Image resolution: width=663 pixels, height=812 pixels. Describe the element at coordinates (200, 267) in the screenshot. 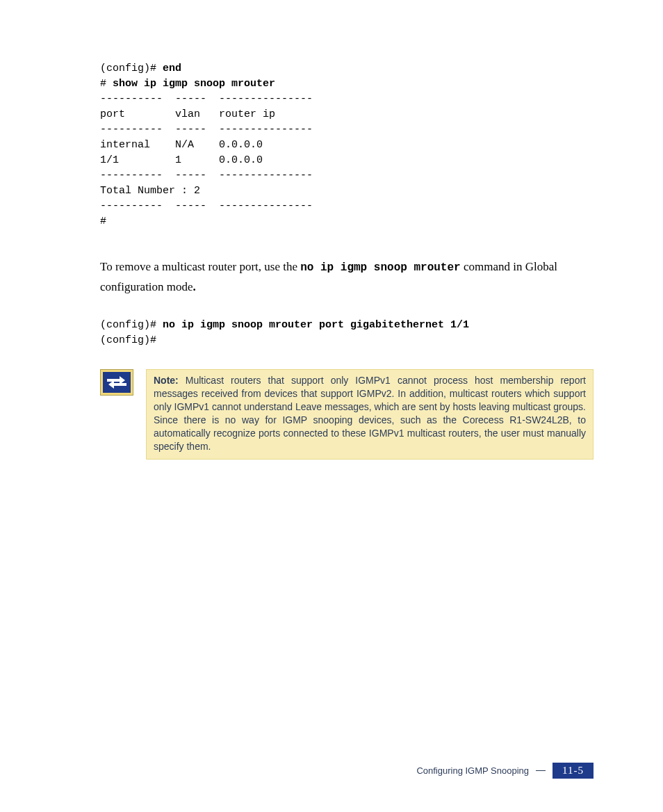

I see `para-text-1: To remove a multicast router port, use t…` at that location.